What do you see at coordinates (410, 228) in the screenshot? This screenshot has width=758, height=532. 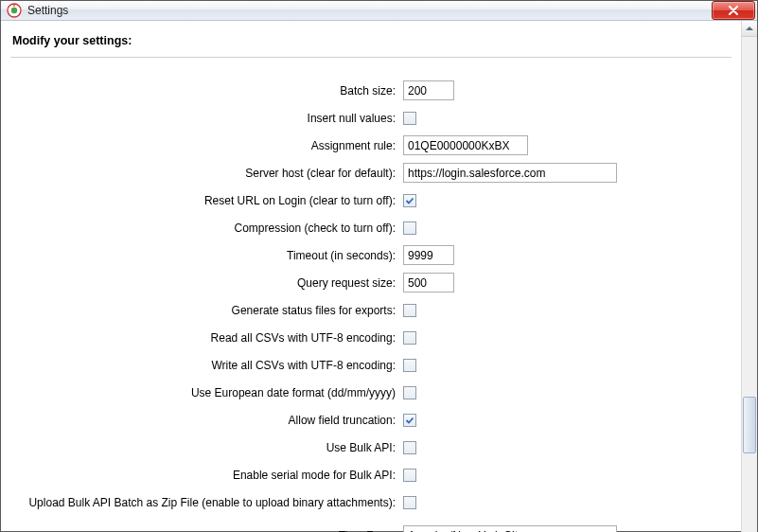 I see `checkbox-compression` at bounding box center [410, 228].